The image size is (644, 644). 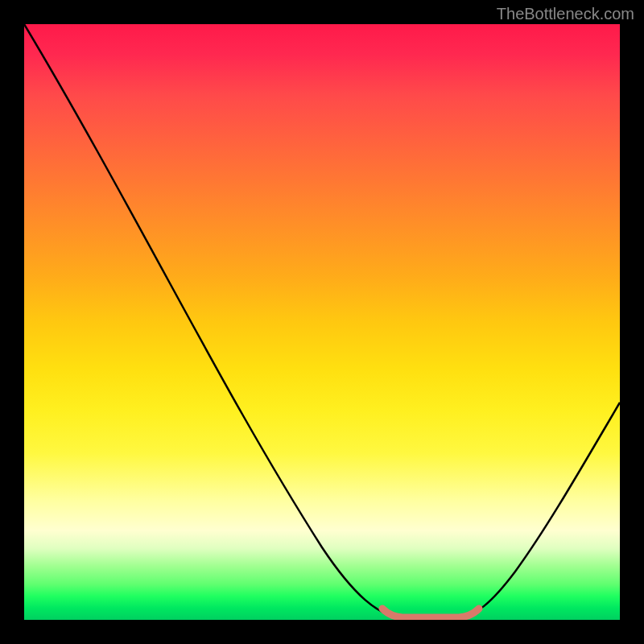 I want to click on optimal-range-marker, so click(x=431, y=613).